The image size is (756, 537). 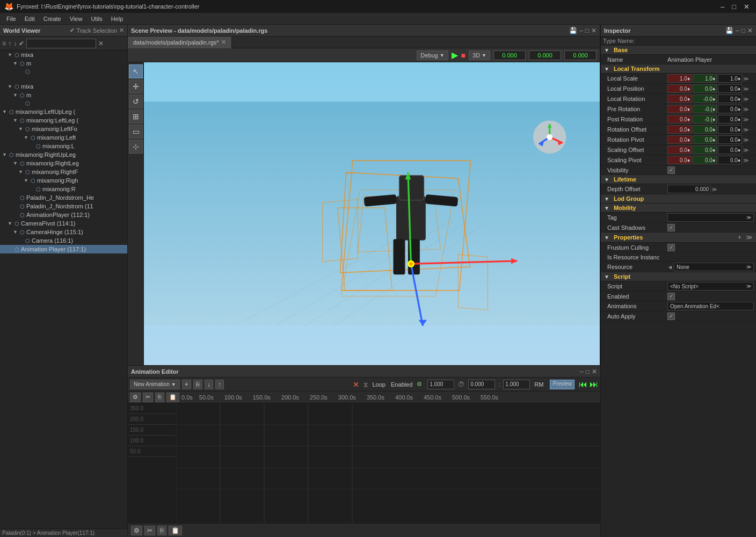 I want to click on preview-button: Preview, so click(x=562, y=384).